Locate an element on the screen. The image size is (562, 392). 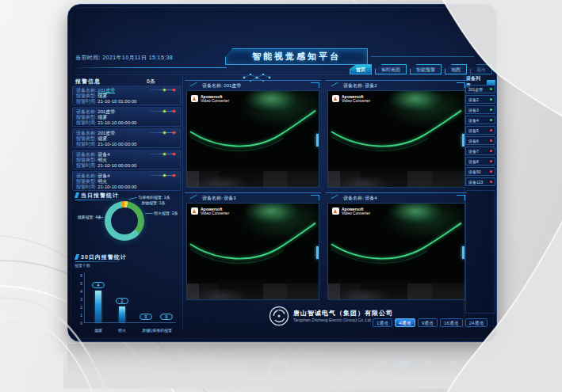
alarm-type-line: 报警类型: 明火 is located at coordinates (127, 160).